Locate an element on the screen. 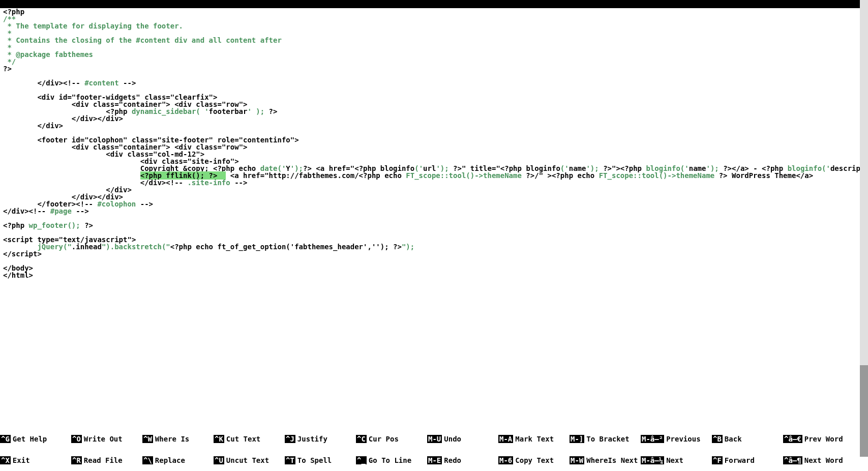  shortcut-label: Cur Pos is located at coordinates (383, 439).